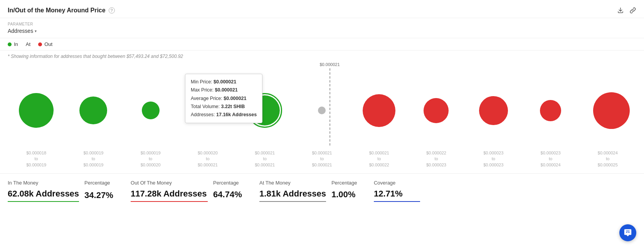 This screenshot has width=644, height=249. Describe the element at coordinates (347, 184) in the screenshot. I see `stat-label-at-pct: Percentage` at that location.